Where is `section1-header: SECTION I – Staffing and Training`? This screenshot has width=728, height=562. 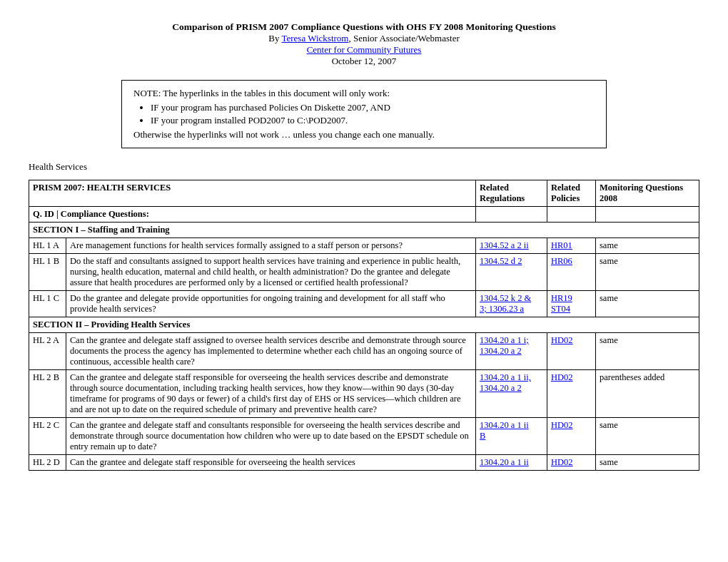 section1-header: SECTION I – Staffing and Training is located at coordinates (364, 230).